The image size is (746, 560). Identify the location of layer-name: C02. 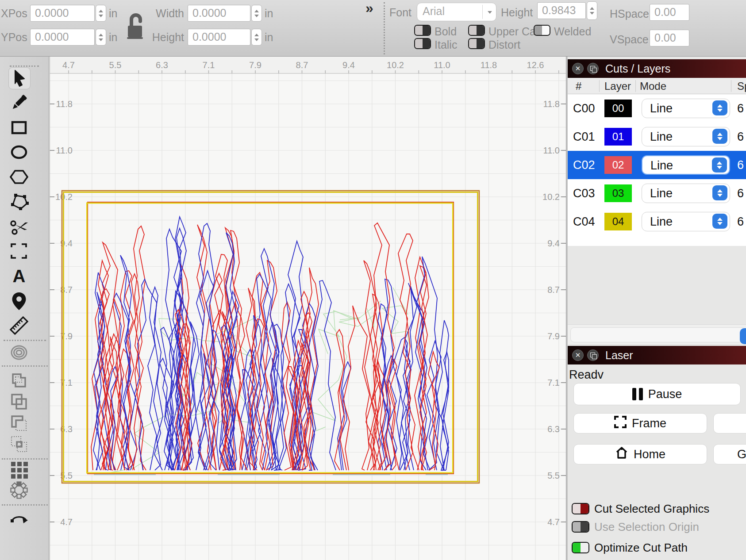
(584, 165).